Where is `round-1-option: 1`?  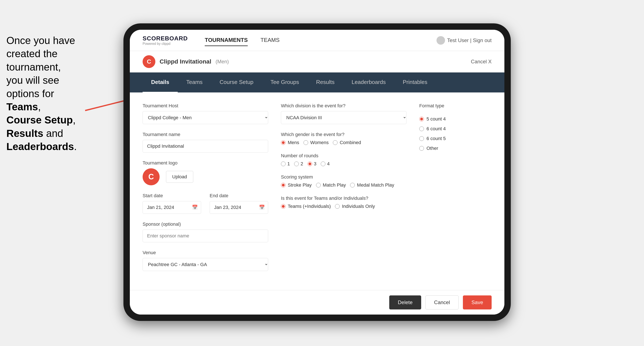
round-1-option: 1 is located at coordinates (286, 164).